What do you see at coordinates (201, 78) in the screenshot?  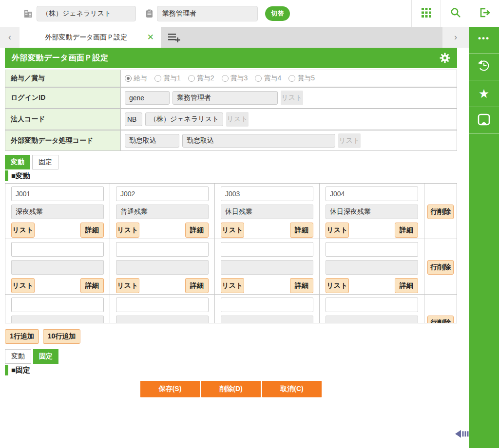 I see `radio-bonus2: 賞与2` at bounding box center [201, 78].